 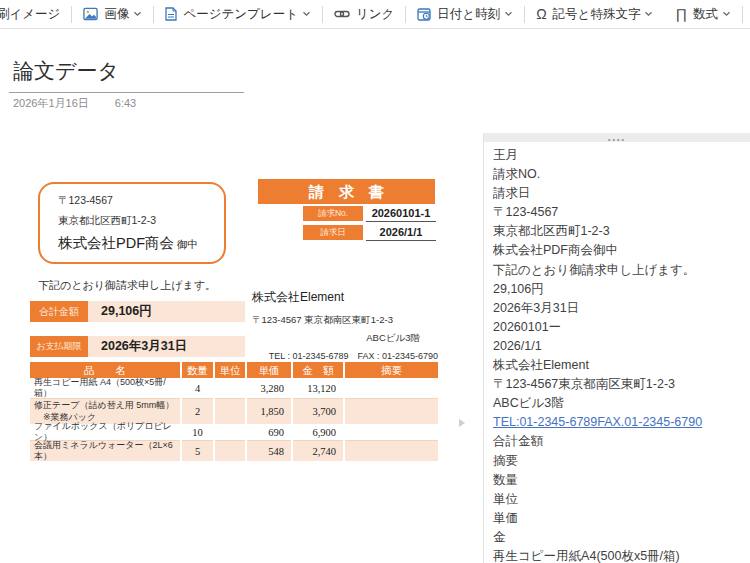 What do you see at coordinates (681, 14) in the screenshot?
I see `pi-icon: ∏` at bounding box center [681, 14].